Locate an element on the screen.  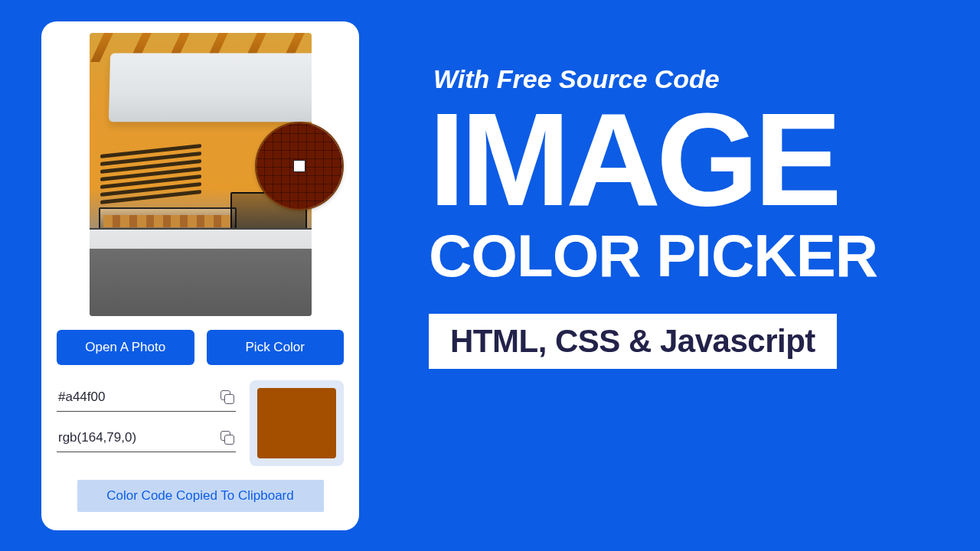
pick-color-button: Pick Color is located at coordinates (276, 347).